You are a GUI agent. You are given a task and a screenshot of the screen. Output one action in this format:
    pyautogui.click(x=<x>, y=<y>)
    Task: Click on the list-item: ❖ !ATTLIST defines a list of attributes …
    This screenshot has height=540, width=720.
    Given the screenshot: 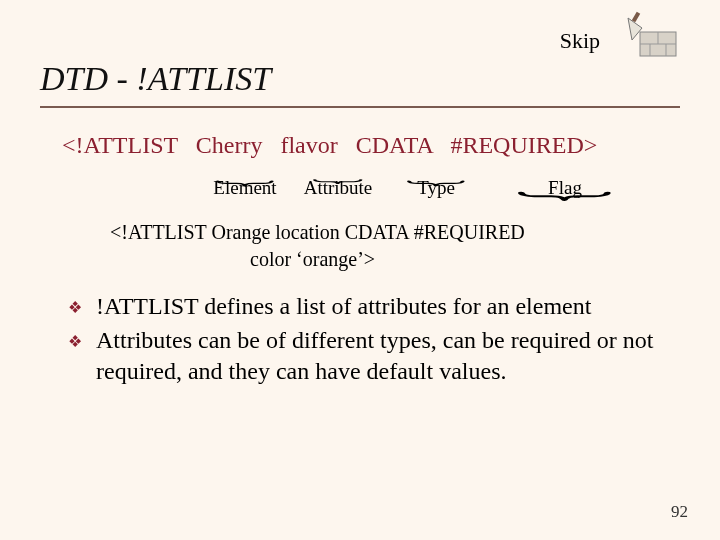 What is the action you would take?
    pyautogui.click(x=374, y=307)
    